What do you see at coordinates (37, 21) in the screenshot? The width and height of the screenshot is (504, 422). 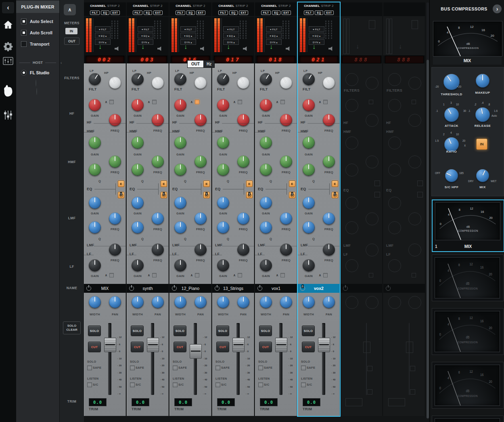 I see `auto-select-option: Auto Select` at bounding box center [37, 21].